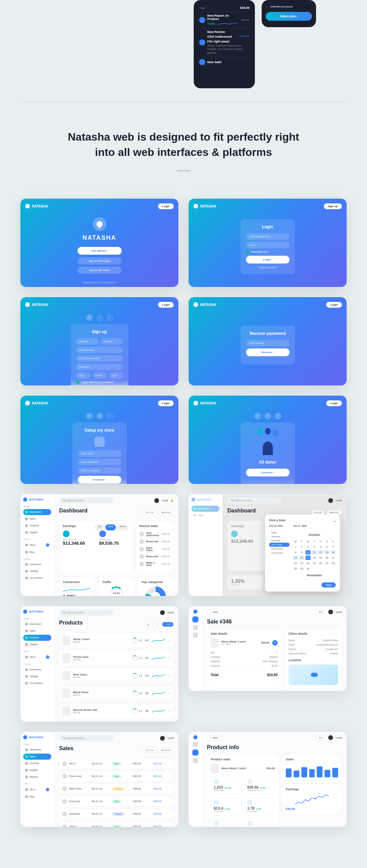  Describe the element at coordinates (37, 571) in the screenshot. I see `sidebar-item-settings: Settings` at that location.